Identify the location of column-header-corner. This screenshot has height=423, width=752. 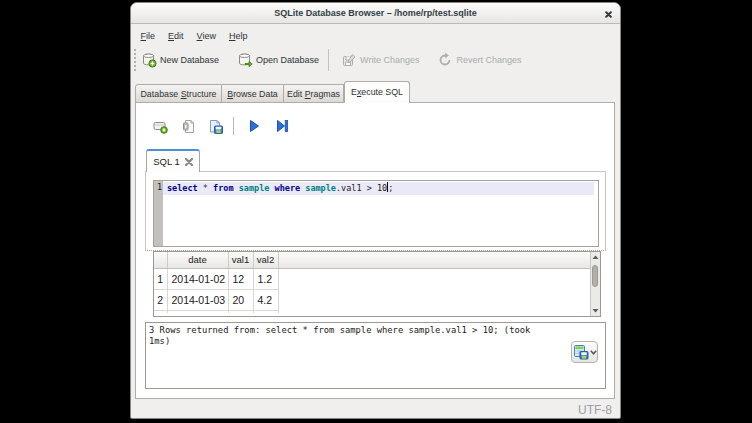
(160, 260).